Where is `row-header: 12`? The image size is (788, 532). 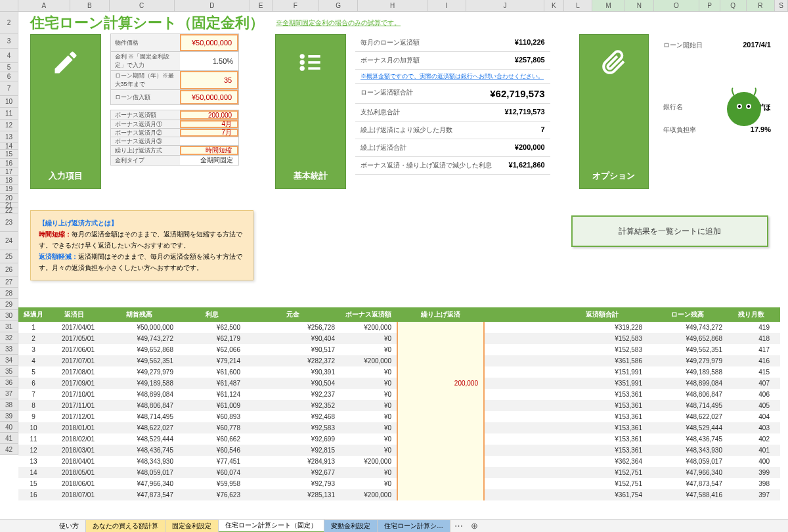 row-header: 12 is located at coordinates (9, 125).